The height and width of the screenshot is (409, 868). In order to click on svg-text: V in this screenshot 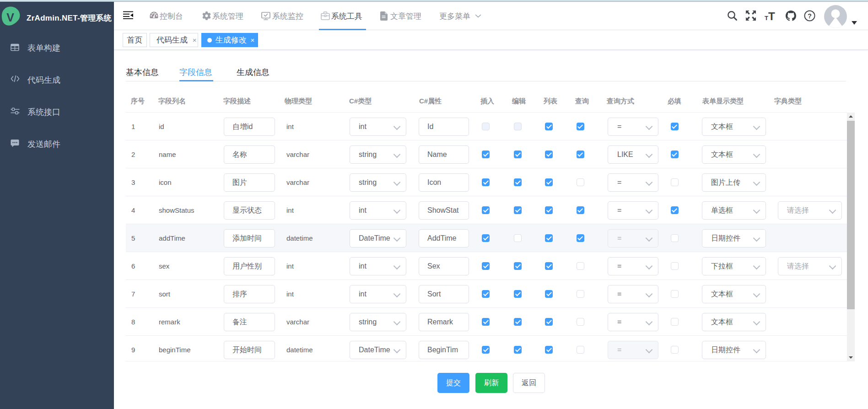, I will do `click(10, 17)`.